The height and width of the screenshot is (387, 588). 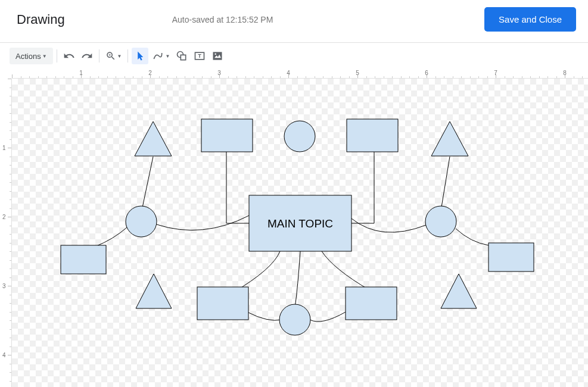 I want to click on save-and-close-button: Save and Close, so click(x=530, y=19).